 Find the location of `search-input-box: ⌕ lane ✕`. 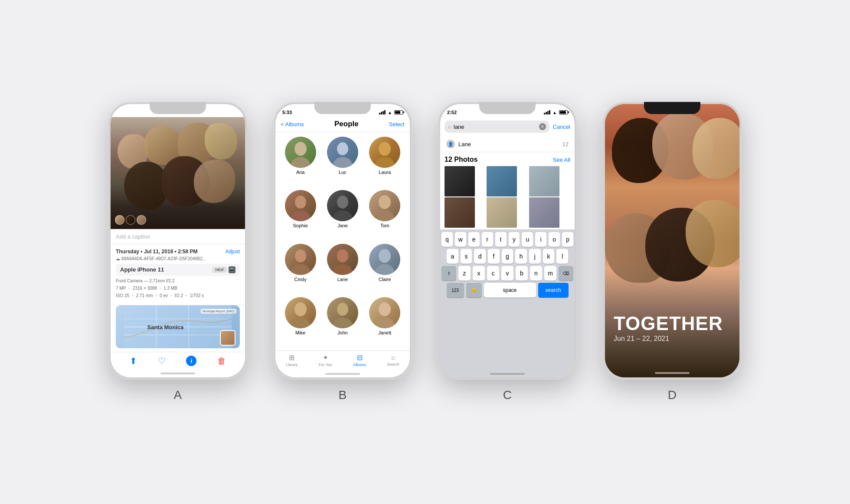

search-input-box: ⌕ lane ✕ is located at coordinates (497, 127).